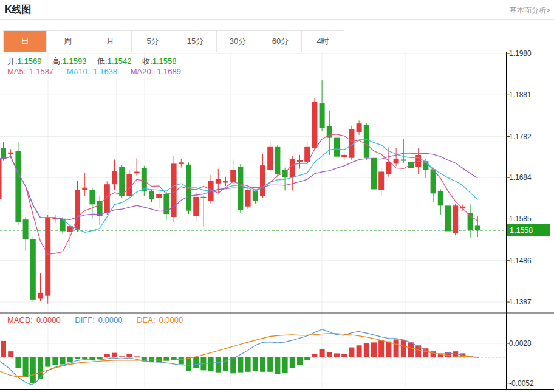 The height and width of the screenshot is (392, 554). I want to click on price-axis-label: 1.1684, so click(520, 177).